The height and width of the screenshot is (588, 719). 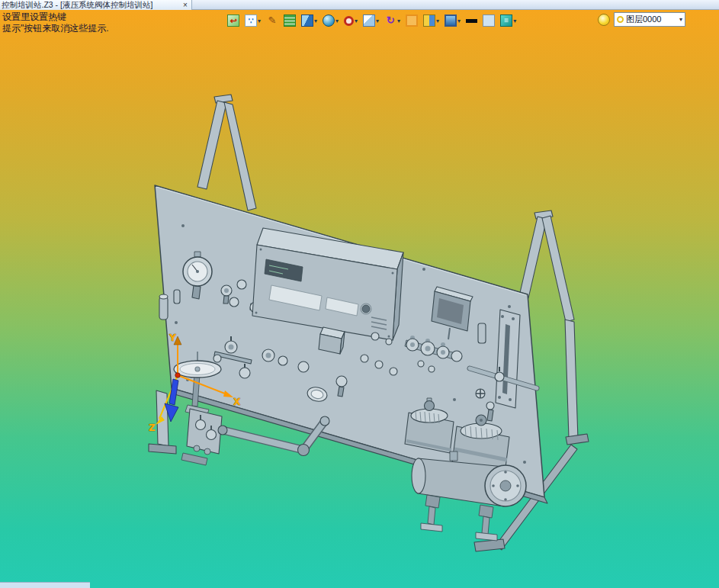 I want to click on line-width-icon, so click(x=471, y=21).